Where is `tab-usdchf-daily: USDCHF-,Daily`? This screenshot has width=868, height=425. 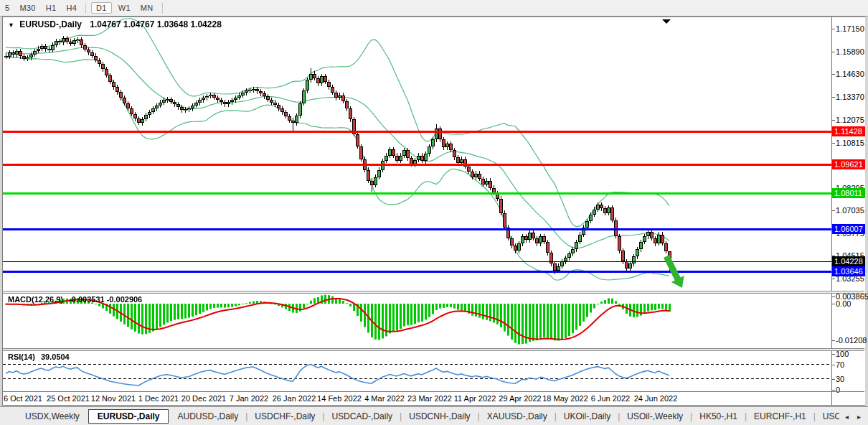 tab-usdchf-daily: USDCHF-,Daily is located at coordinates (285, 416).